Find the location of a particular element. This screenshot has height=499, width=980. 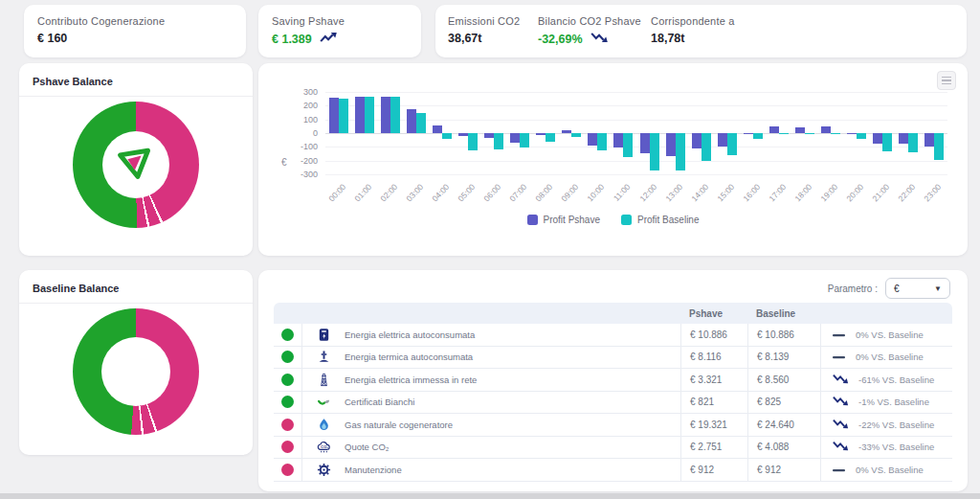

bar-baseline-21:00 is located at coordinates (887, 142).